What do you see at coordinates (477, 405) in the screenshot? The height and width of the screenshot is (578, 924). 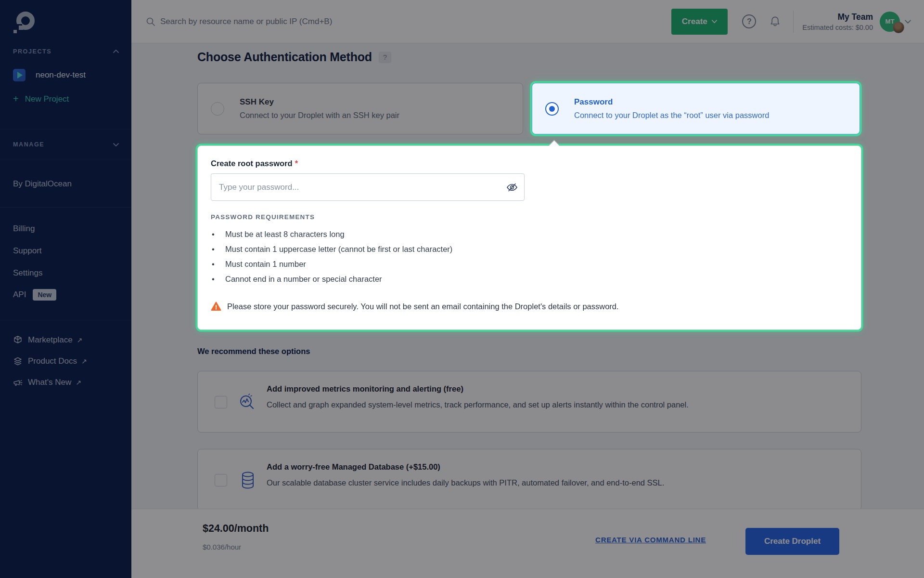 I see `monitoring-option-desc: Collect and graph expanded system-level …` at bounding box center [477, 405].